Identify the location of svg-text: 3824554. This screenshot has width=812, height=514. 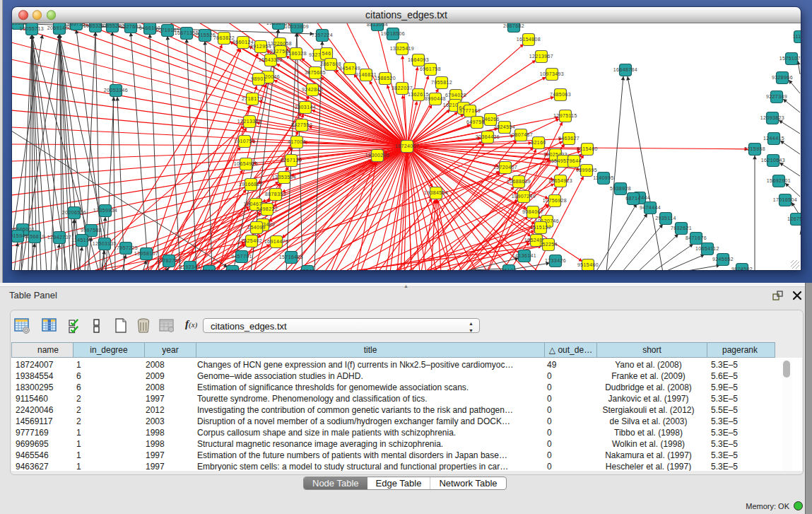
(505, 127).